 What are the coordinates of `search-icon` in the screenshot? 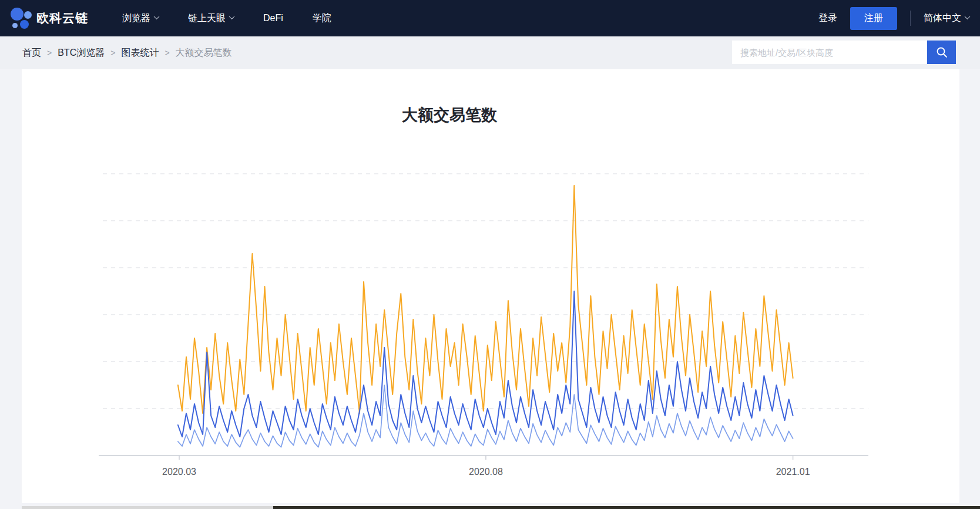 It's located at (942, 52).